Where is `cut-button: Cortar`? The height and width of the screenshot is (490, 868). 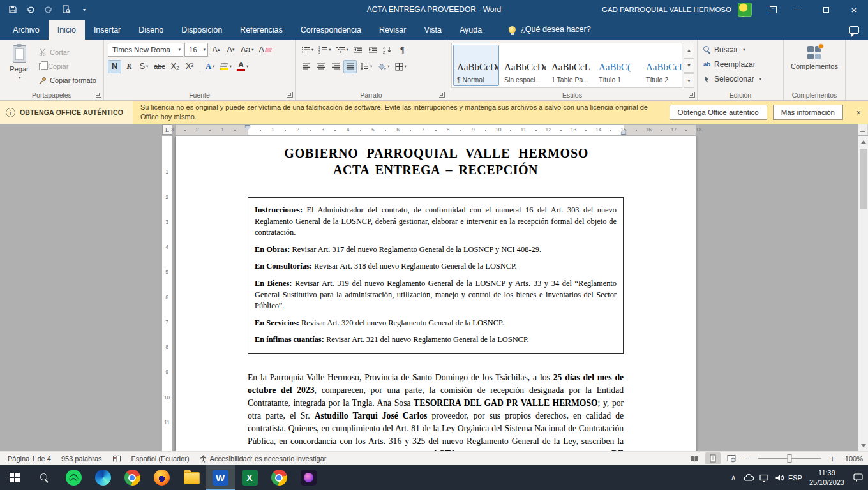
cut-button: Cortar is located at coordinates (68, 52).